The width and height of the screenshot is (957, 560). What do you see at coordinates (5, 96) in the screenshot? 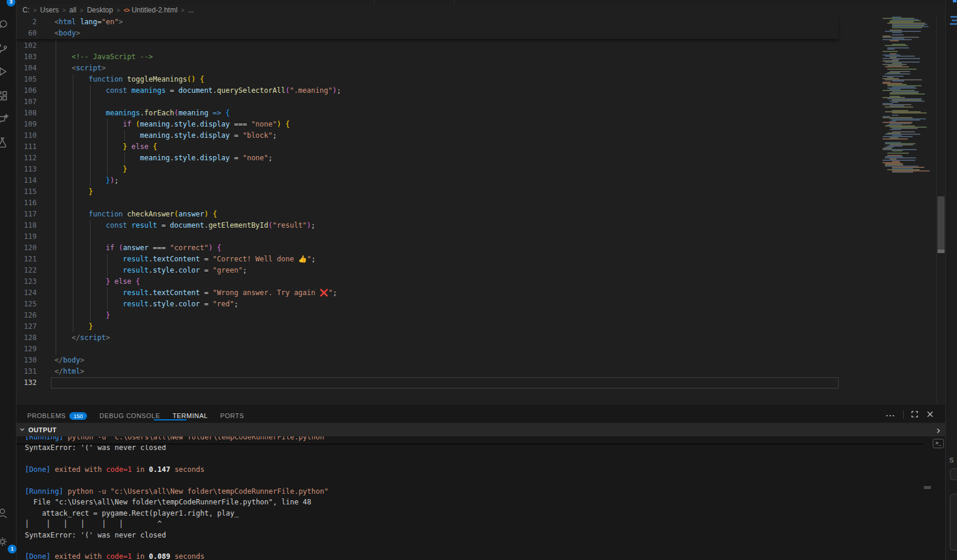
I see `extensions-icon` at bounding box center [5, 96].